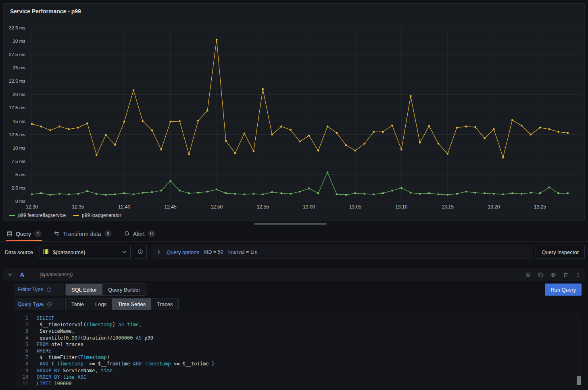  What do you see at coordinates (140, 252) in the screenshot?
I see `datasource-help-button` at bounding box center [140, 252].